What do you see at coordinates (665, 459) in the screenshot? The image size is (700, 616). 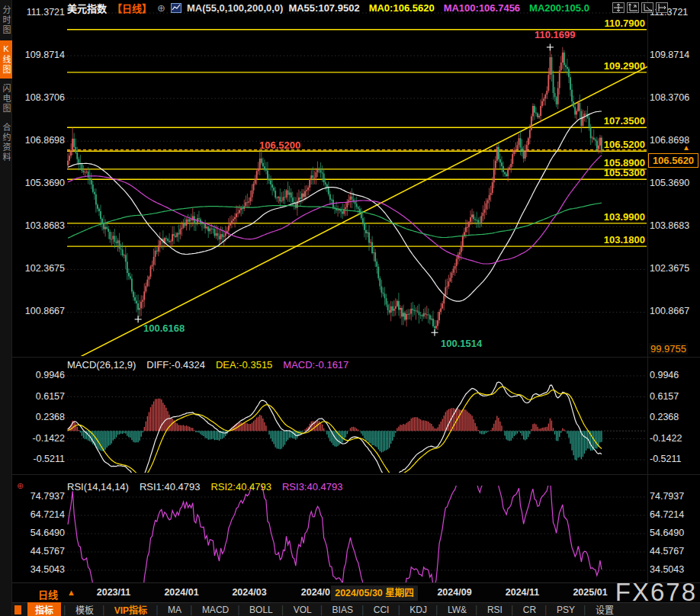 I see `macd-axis-right-4: -0.5211` at bounding box center [665, 459].